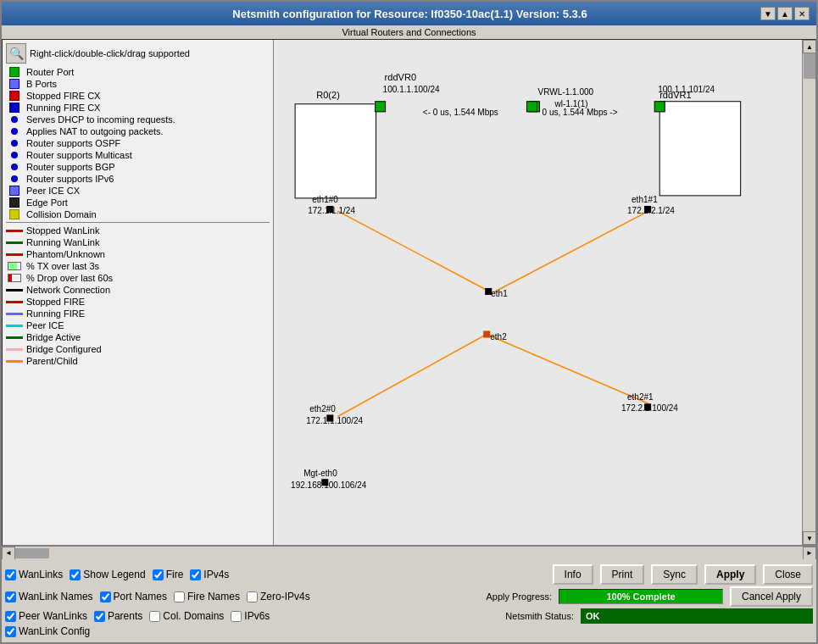 The width and height of the screenshot is (818, 644). What do you see at coordinates (580, 112) in the screenshot?
I see `svg-text: 0 us, 1.544 Mbps ->` at bounding box center [580, 112].